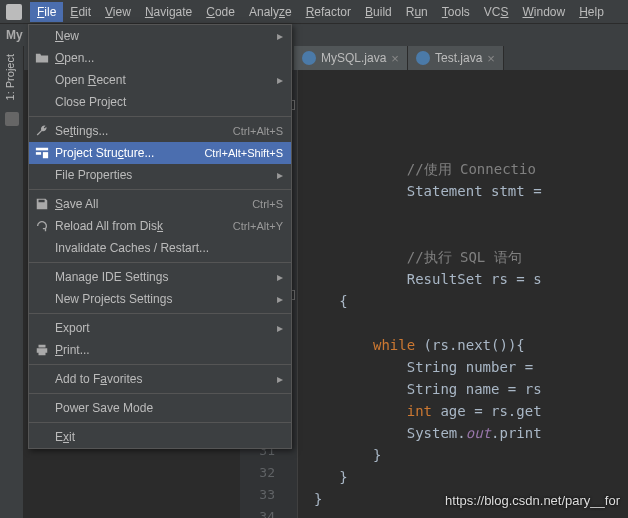  Describe the element at coordinates (496, 12) in the screenshot. I see `menu-vcs: VCS` at that location.